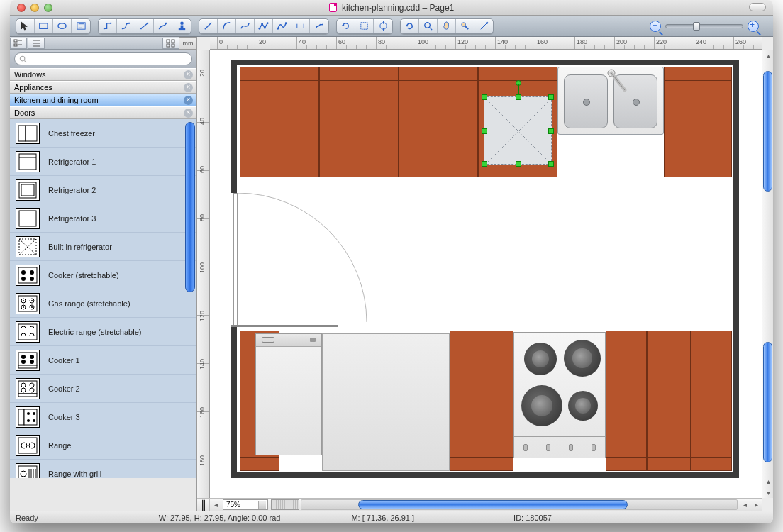  Describe the element at coordinates (245, 26) in the screenshot. I see `spline-tool` at that location.